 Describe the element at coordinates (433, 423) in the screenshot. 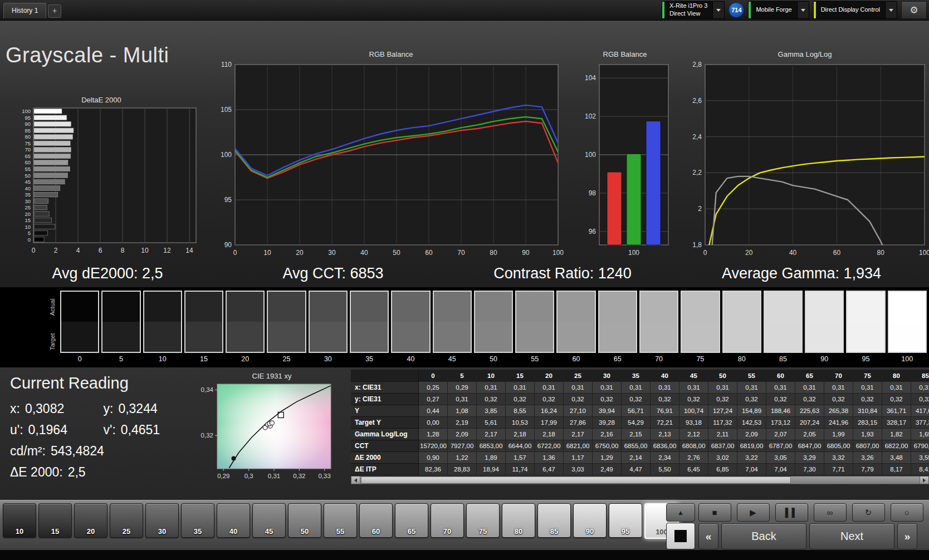

I see `table-cell: 0,00` at that location.